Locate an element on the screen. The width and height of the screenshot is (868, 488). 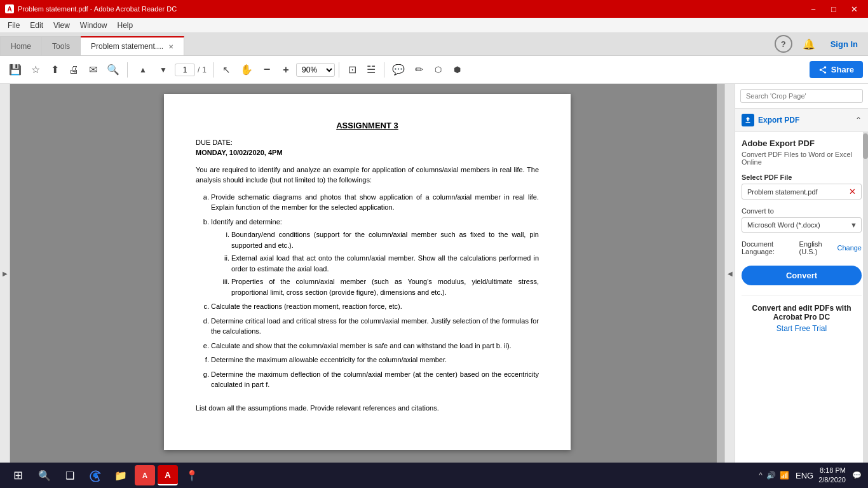
pan-tool-button: ✋ is located at coordinates (247, 70).